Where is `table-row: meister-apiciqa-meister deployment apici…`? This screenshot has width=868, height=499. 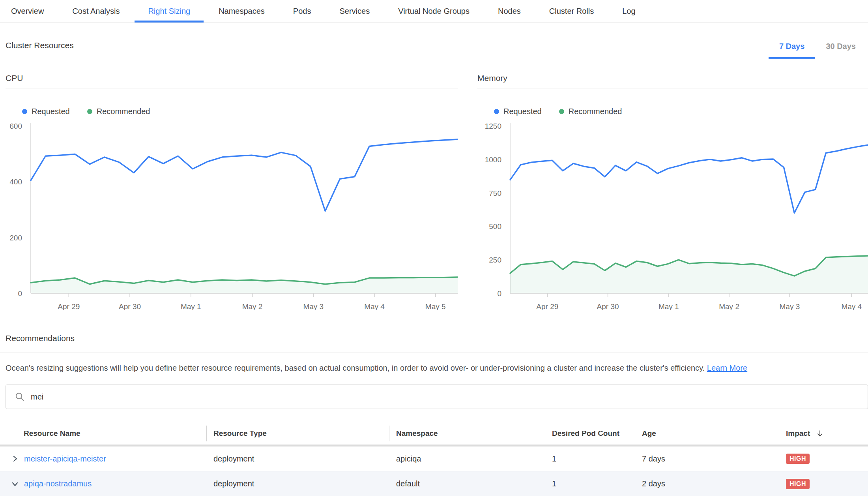
table-row: meister-apiciqa-meister deployment apici… is located at coordinates (434, 459).